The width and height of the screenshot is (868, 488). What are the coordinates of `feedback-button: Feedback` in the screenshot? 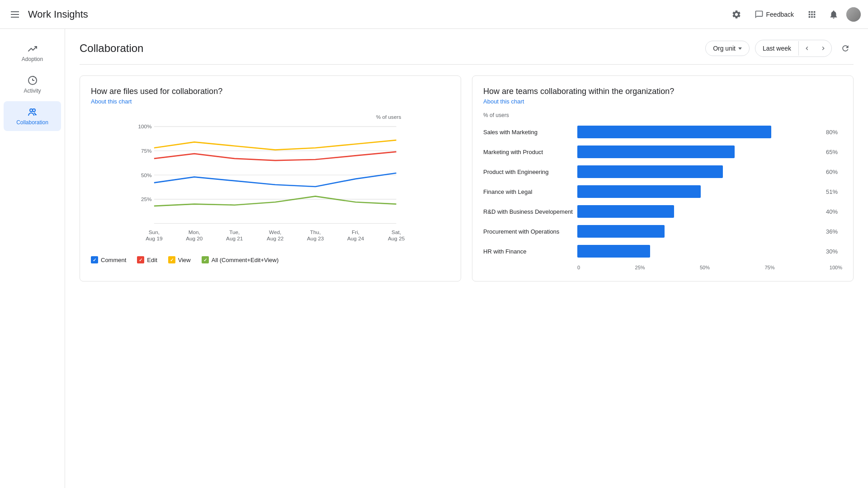 It's located at (774, 14).